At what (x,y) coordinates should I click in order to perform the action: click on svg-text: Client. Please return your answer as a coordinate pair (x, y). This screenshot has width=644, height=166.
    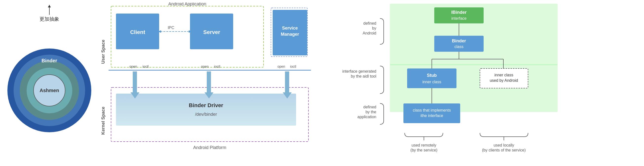
    Looking at the image, I should click on (138, 32).